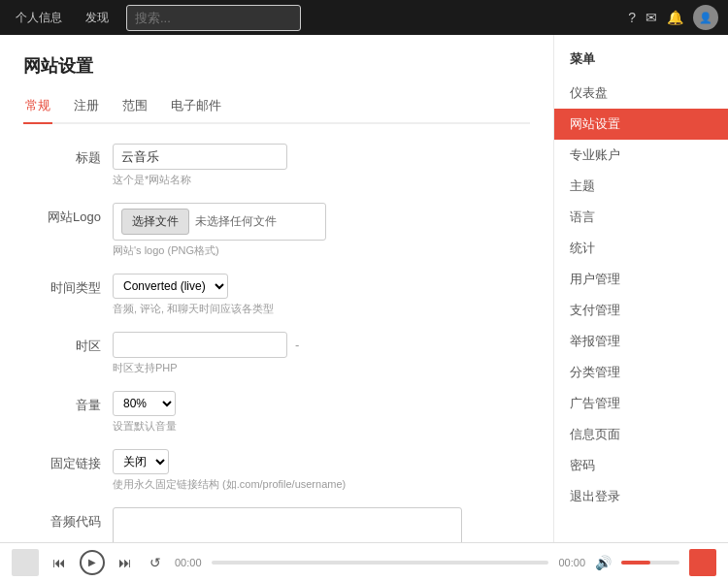 The height and width of the screenshot is (581, 728). What do you see at coordinates (62, 214) in the screenshot?
I see `logo-label: 网站Logo` at bounding box center [62, 214].